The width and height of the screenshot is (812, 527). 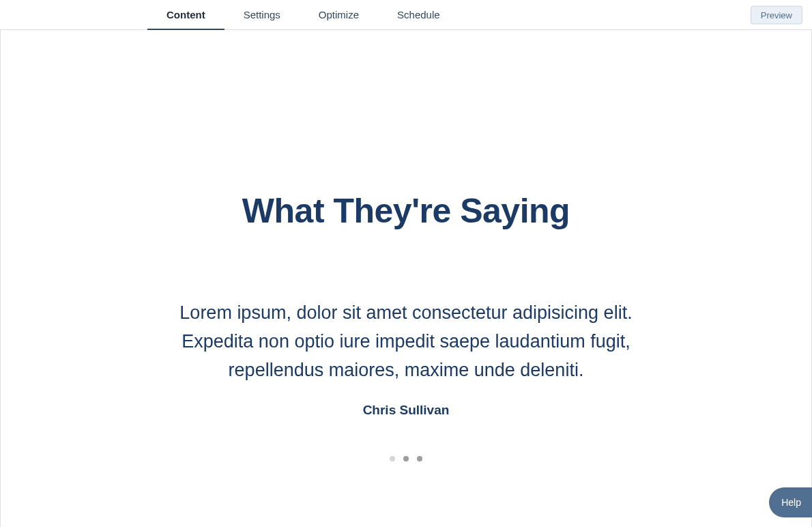 I want to click on editor-top-bar: Content Settings Optimize Schedule Previ…, so click(x=406, y=15).